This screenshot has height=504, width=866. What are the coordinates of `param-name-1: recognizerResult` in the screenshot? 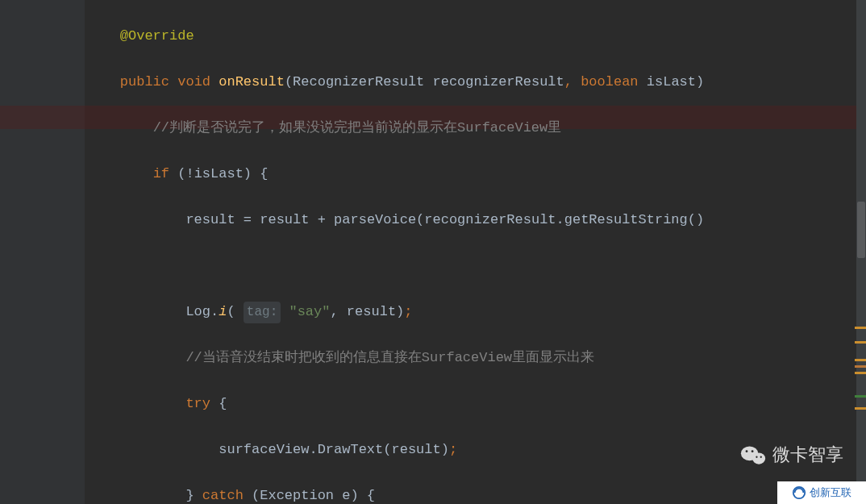 It's located at (498, 82).